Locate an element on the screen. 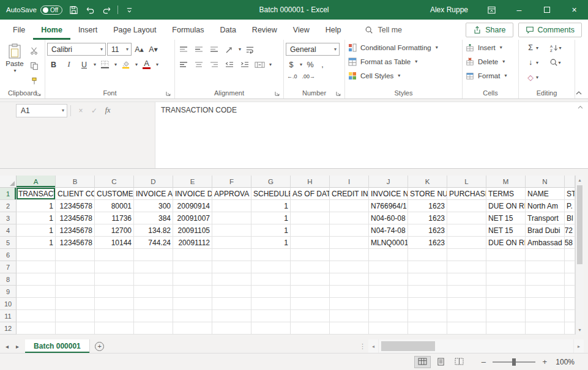  font-color-button: A is located at coordinates (147, 65).